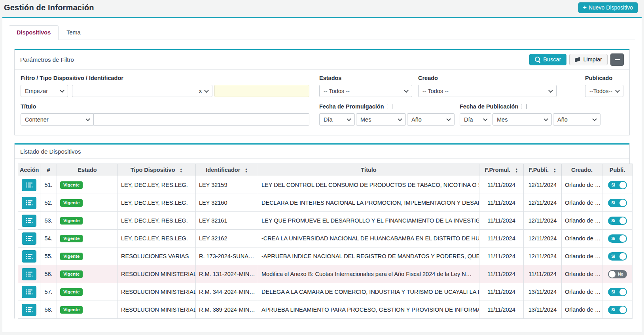 The image size is (644, 335). What do you see at coordinates (74, 32) in the screenshot?
I see `tab-tema: Tema` at bounding box center [74, 32].